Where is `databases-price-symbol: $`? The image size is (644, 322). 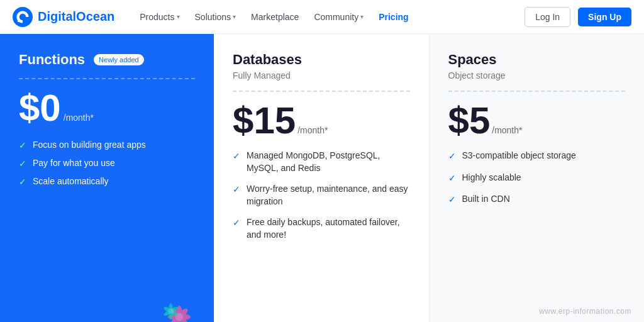 databases-price-symbol: $ is located at coordinates (243, 121).